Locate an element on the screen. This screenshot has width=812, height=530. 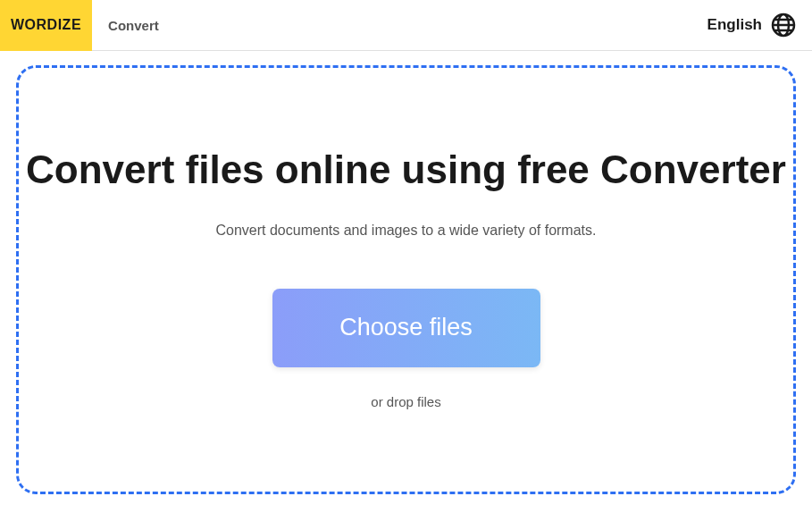
language-label: English is located at coordinates (734, 25).